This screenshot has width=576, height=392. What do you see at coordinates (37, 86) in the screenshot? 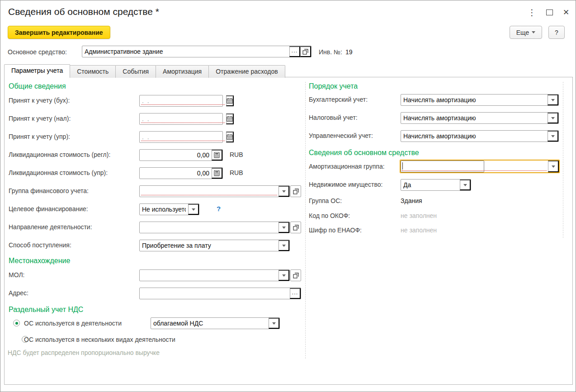
I see `section-general-info: Общие сведения` at bounding box center [37, 86].